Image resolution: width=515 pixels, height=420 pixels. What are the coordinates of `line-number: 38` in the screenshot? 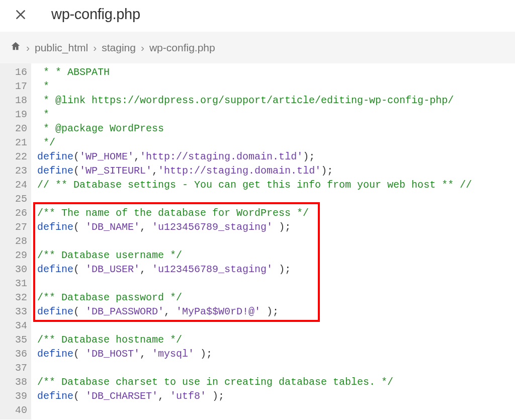 It's located at (16, 382).